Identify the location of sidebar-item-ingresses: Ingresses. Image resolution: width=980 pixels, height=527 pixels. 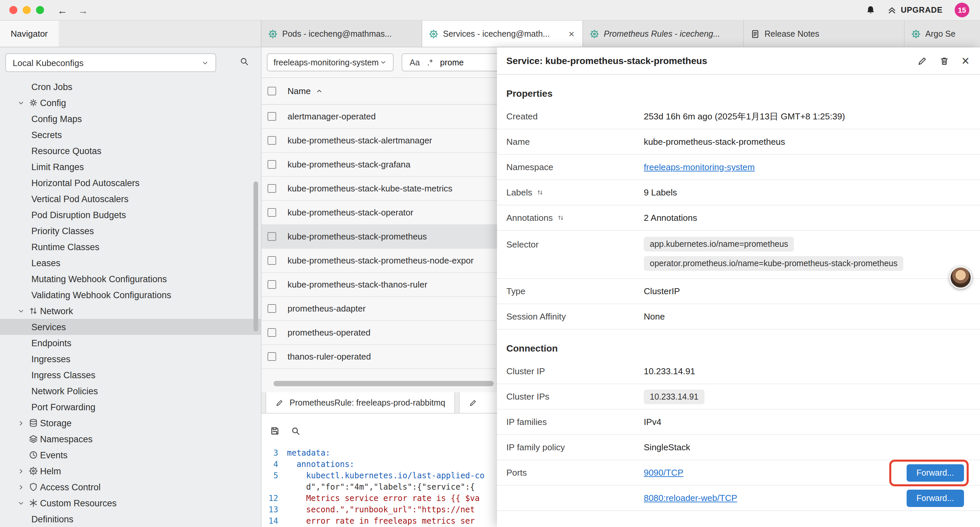
(130, 359).